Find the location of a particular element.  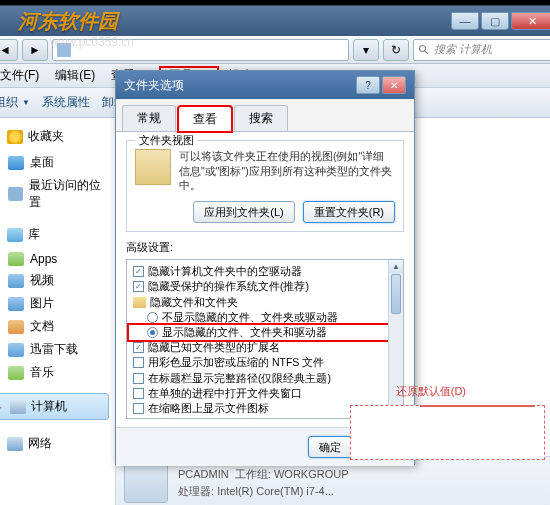

sidebar-item-videos: 视频 is located at coordinates (56, 280).